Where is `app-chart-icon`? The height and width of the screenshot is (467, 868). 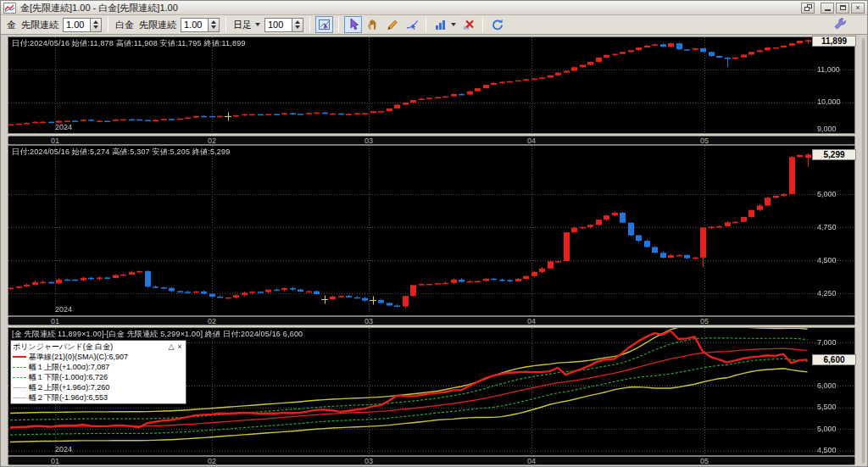
app-chart-icon is located at coordinates (10, 8).